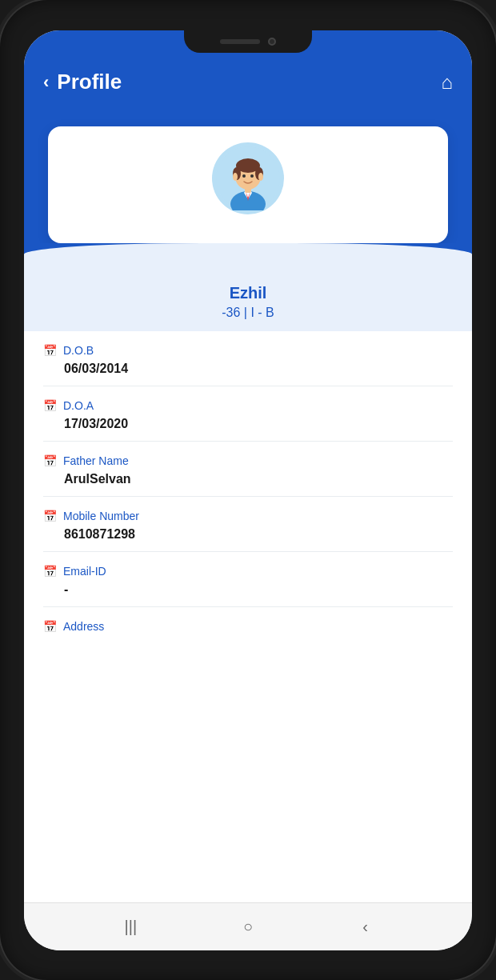  I want to click on speaker, so click(240, 42).